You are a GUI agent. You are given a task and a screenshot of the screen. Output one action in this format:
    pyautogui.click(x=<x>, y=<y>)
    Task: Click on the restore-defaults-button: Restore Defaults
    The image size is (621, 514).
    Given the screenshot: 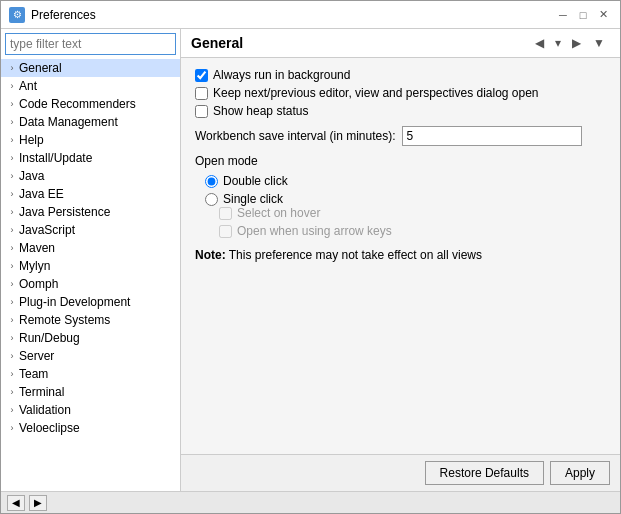 What is the action you would take?
    pyautogui.click(x=484, y=473)
    